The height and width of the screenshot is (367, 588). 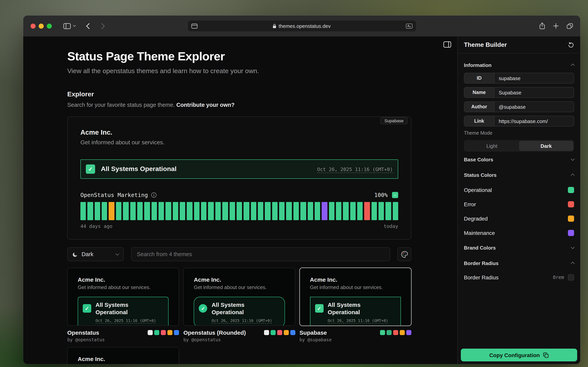 What do you see at coordinates (534, 107) in the screenshot?
I see `author-field` at bounding box center [534, 107].